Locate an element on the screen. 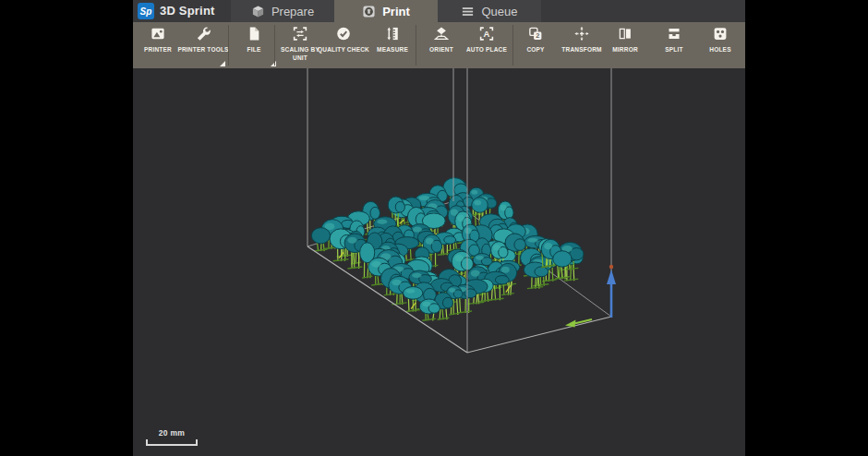 The image size is (868, 456). printer-tools-button: PRINTER TOOLS is located at coordinates (203, 45).